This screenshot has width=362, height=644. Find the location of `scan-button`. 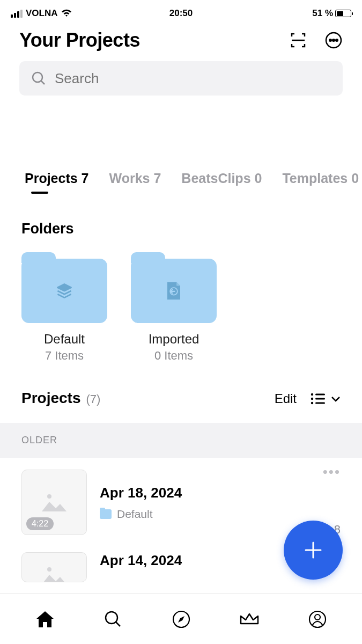

scan-button is located at coordinates (298, 40).